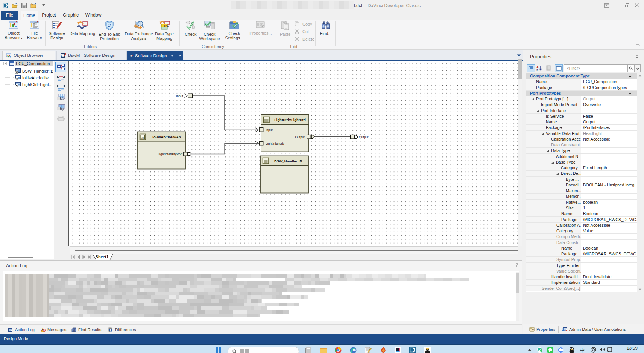 The height and width of the screenshot is (353, 644). Describe the element at coordinates (170, 154) in the screenshot. I see `svg-text: LightIntensityPort` at that location.